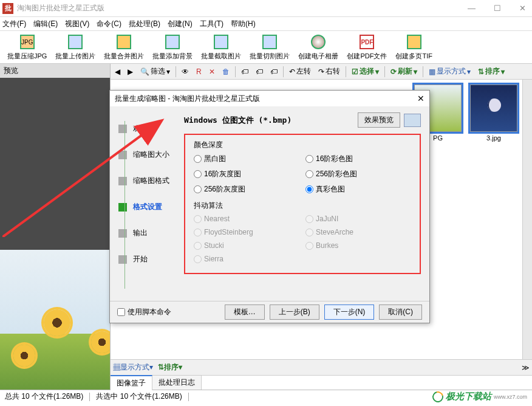 The image size is (532, 406). What do you see at coordinates (180, 24) in the screenshot?
I see `menu-create: 创建(N)` at bounding box center [180, 24].